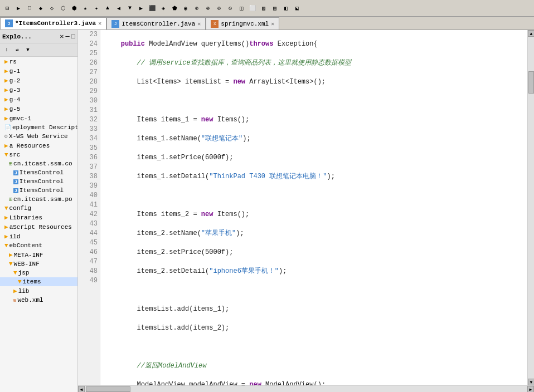 The height and width of the screenshot is (392, 534). What do you see at coordinates (39, 164) in the screenshot?
I see `sidebar-item-package1: ⊞ cn.itcast.ssm.co` at bounding box center [39, 164].